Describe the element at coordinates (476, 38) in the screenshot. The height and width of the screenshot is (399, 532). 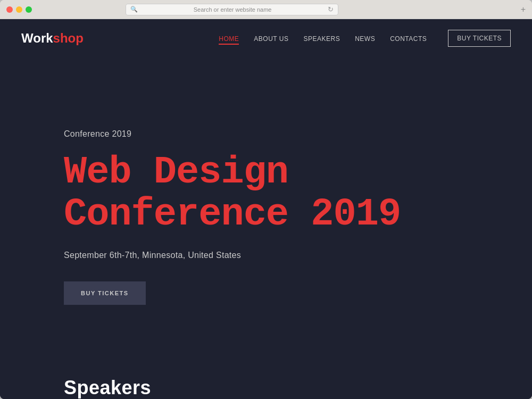
I see `nav-item-buy-tickets: BUY TICKETS` at that location.